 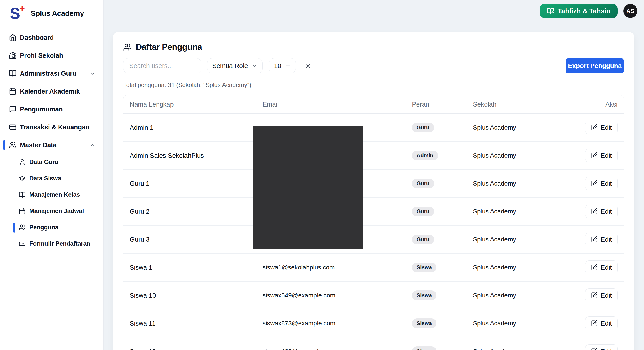 What do you see at coordinates (52, 91) in the screenshot?
I see `sidebar-item-kalender-akademik: Kalender Akademik` at bounding box center [52, 91].